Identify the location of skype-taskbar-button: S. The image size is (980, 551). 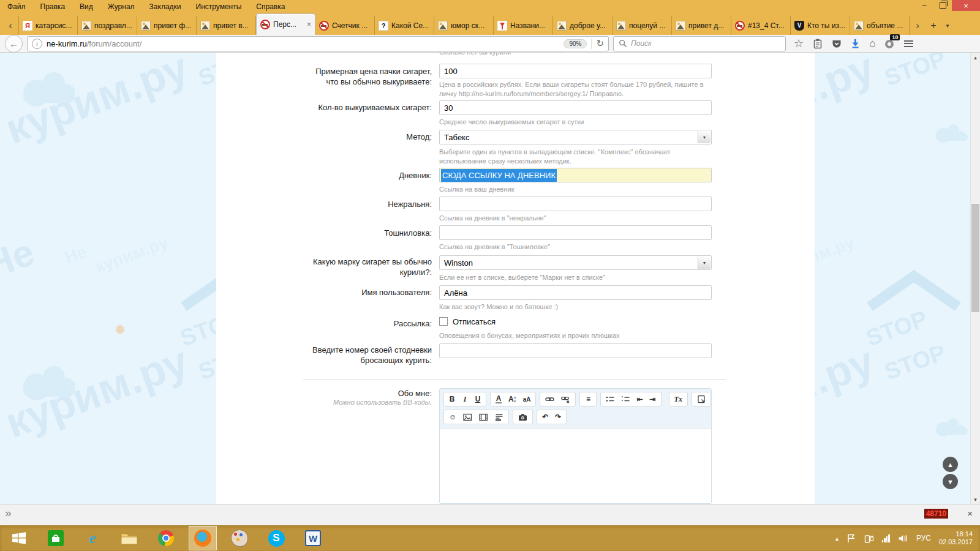
(276, 538).